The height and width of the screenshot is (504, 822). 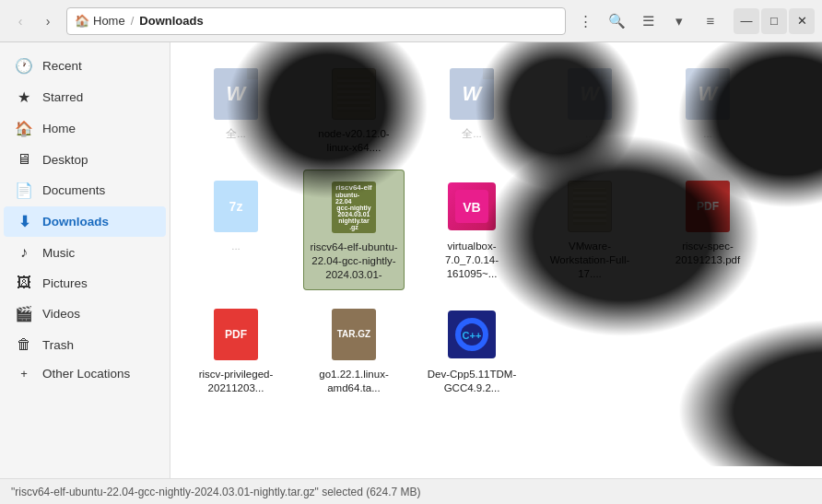 What do you see at coordinates (354, 381) in the screenshot?
I see `file-name: go1.22.1.linux-amd64.ta...` at bounding box center [354, 381].